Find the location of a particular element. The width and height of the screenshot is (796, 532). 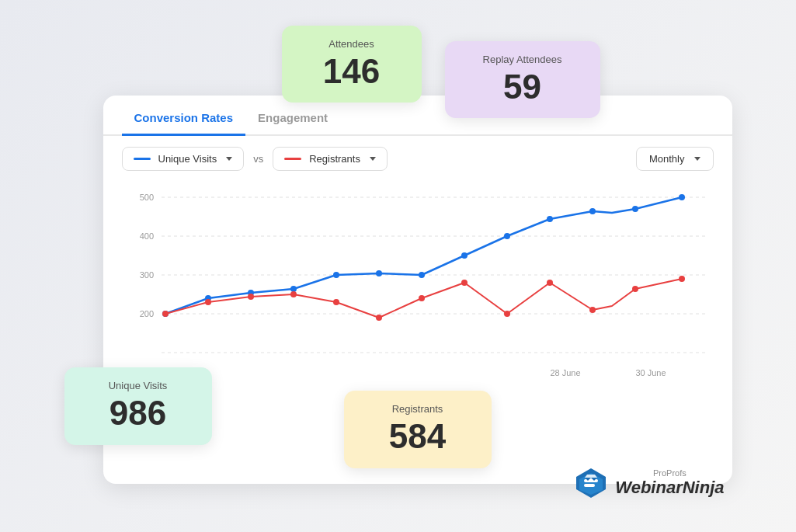

tab-engagement: Engagement is located at coordinates (293, 119).